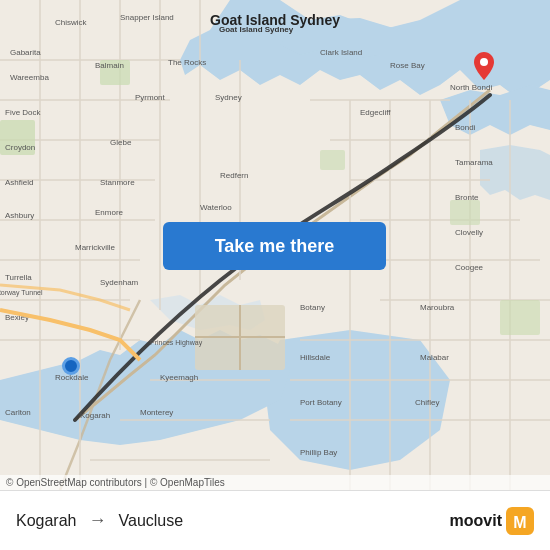 The image size is (550, 550). Describe the element at coordinates (467, 198) in the screenshot. I see `svg-text: Bronte` at that location.